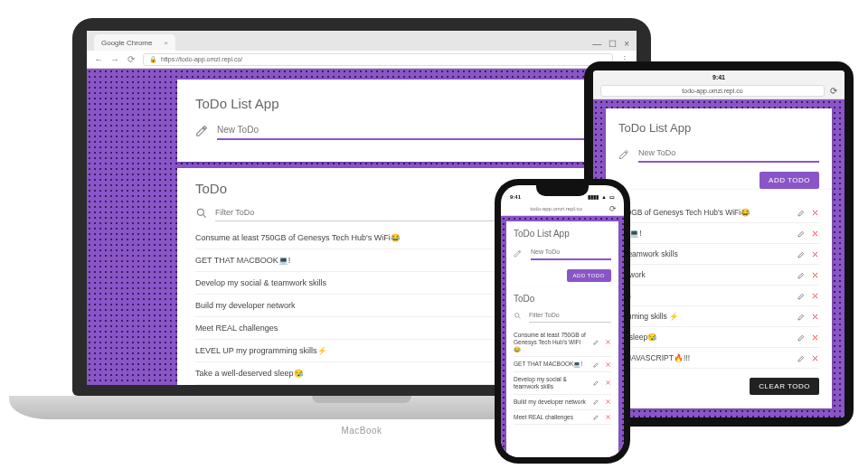 This screenshot has height=469, width=868. Describe the element at coordinates (719, 387) in the screenshot. I see `list-actions: CLEAR TODO` at that location.